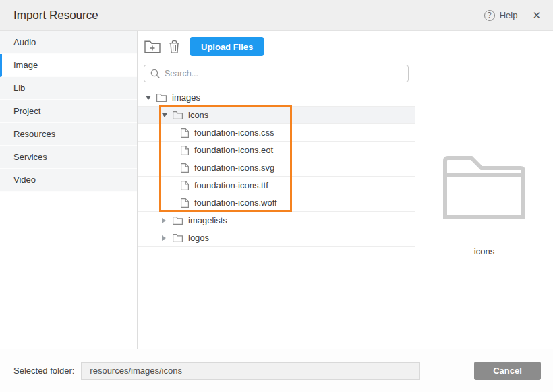 This screenshot has width=553, height=392. What do you see at coordinates (276, 43) in the screenshot?
I see `toolbar: Upload Files` at bounding box center [276, 43].